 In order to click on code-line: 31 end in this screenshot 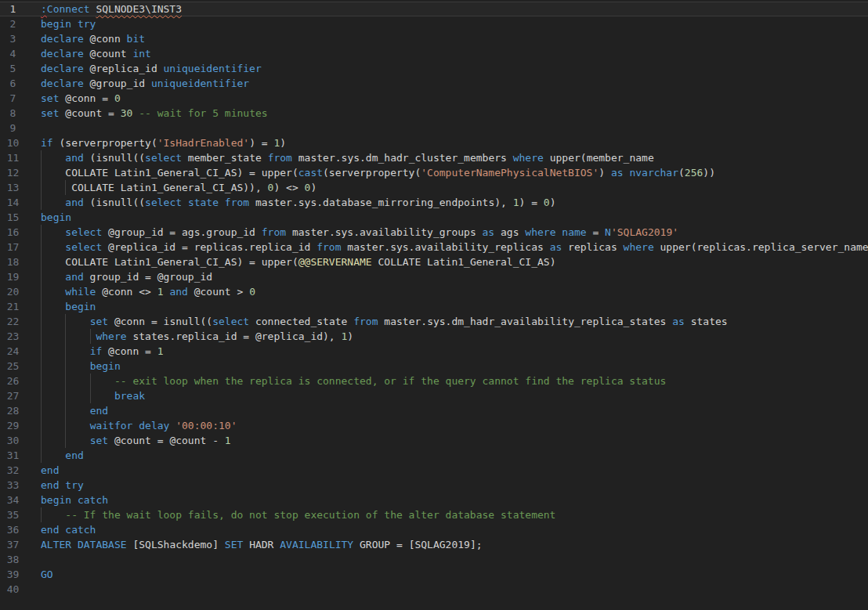, I will do `click(434, 456)`.